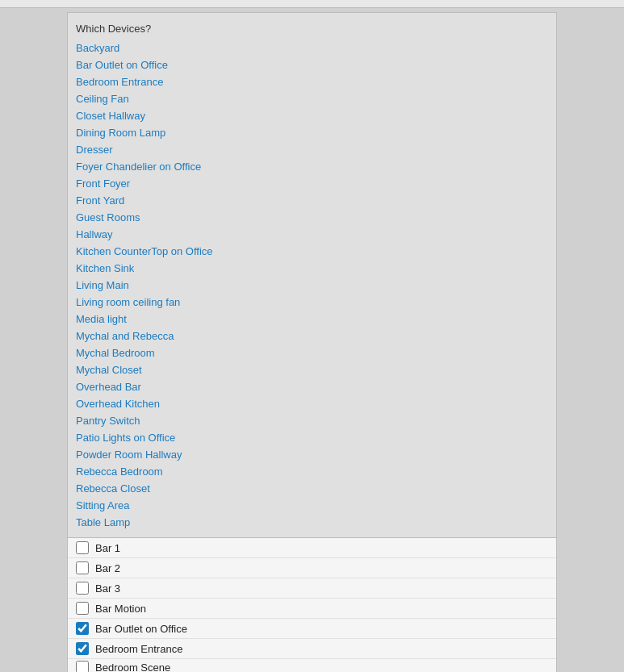 This screenshot has height=672, width=624. I want to click on checkbox-row: Bar 1, so click(312, 549).